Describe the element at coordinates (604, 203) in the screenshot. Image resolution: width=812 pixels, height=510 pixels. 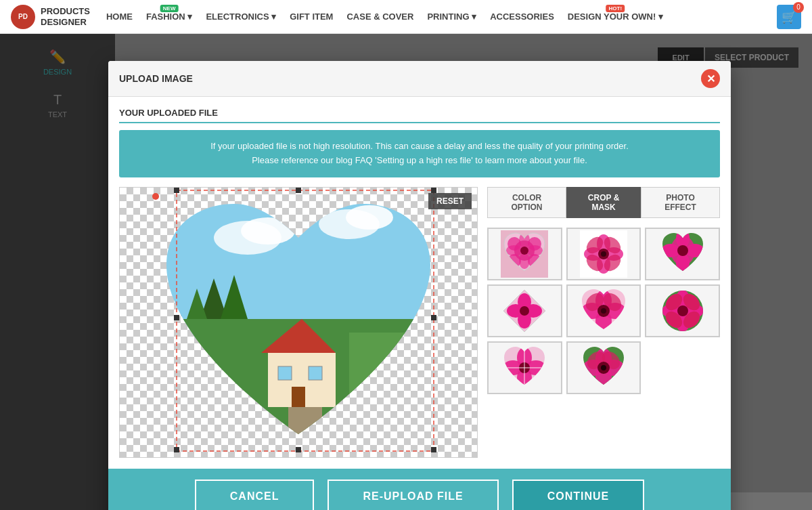
I see `tabs-row: COLOR OPTION CROP & MASK PHOTO EFFECT` at that location.